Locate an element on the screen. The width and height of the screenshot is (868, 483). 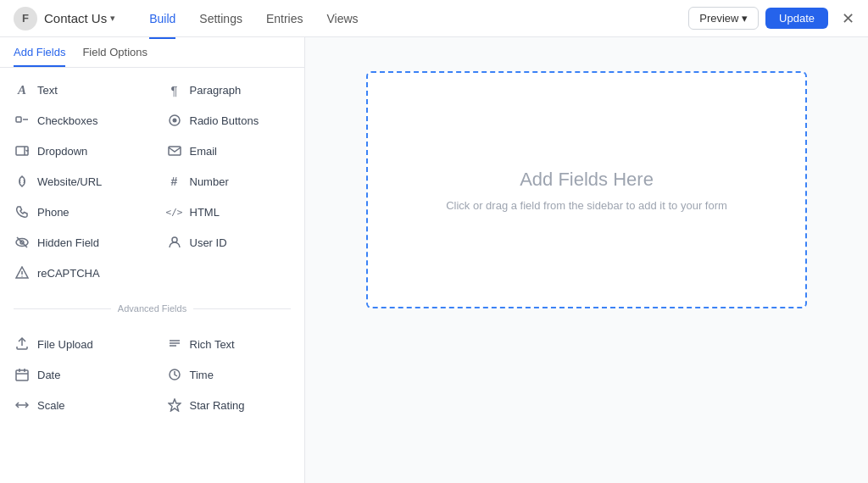
field-item-paragraph: ¶ Paragraph is located at coordinates (229, 90).